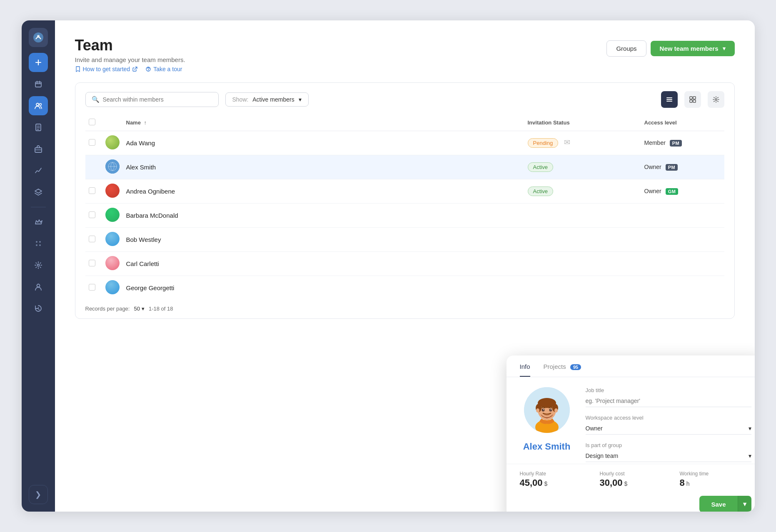 This screenshot has height=532, width=776. Describe the element at coordinates (716, 99) in the screenshot. I see `table-settings-button` at that location.